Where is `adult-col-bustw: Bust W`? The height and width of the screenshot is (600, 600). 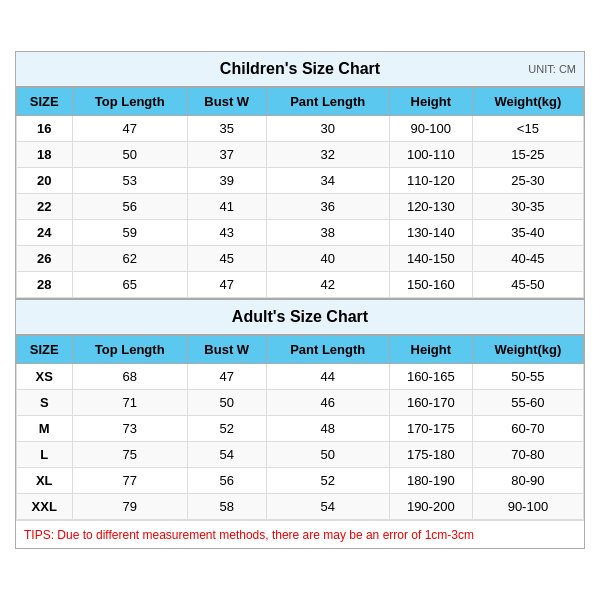 adult-col-bustw: Bust W is located at coordinates (226, 350).